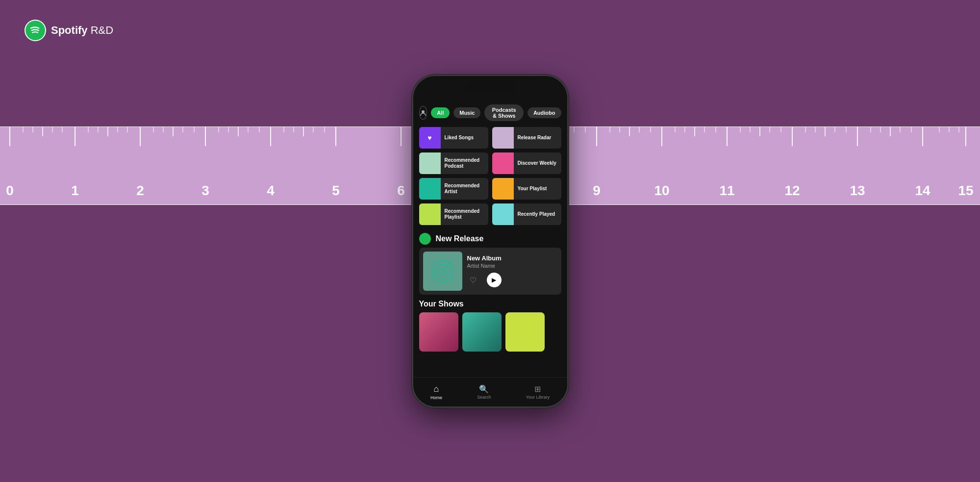 The width and height of the screenshot is (980, 482). Describe the element at coordinates (504, 113) in the screenshot. I see `filter-podcasts-button: Podcasts & Shows` at that location.